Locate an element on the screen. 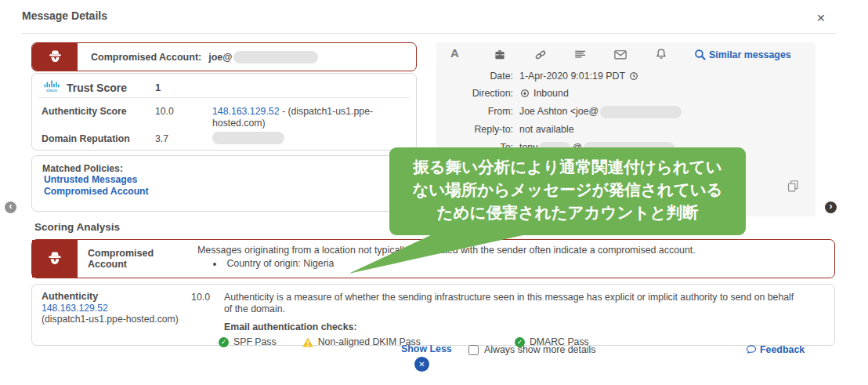  card-divider is located at coordinates (224, 97).